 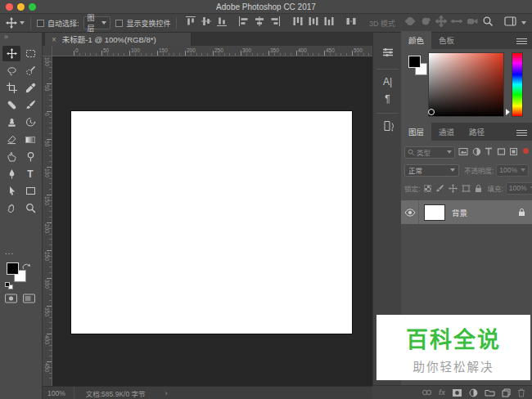 I want to click on lock-transparency-icon, so click(x=427, y=188).